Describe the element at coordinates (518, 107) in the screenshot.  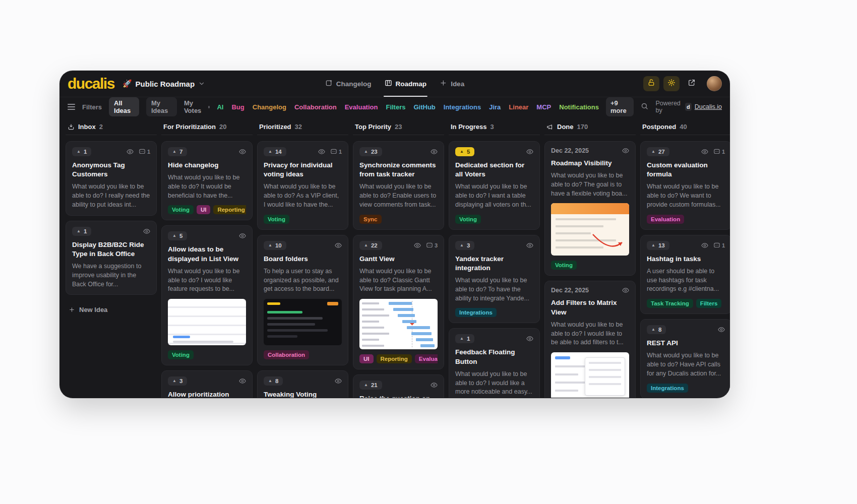
I see `tag-filter-linear: Linear` at that location.